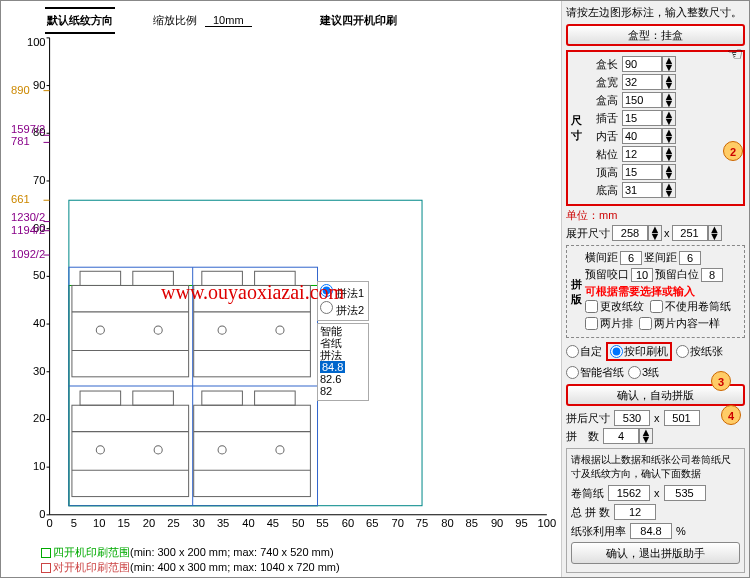 The width and height of the screenshot is (750, 578). Describe the element at coordinates (700, 352) in the screenshot. I see `radio-paper: 按纸张` at that location.